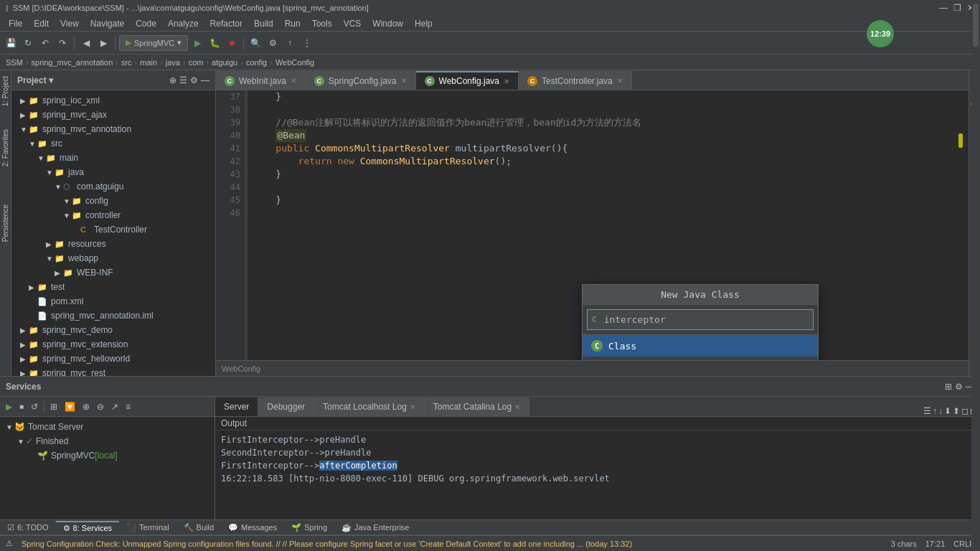 The image size is (980, 551). Describe the element at coordinates (115, 407) in the screenshot. I see `services-toolbar-move: ↗` at that location.